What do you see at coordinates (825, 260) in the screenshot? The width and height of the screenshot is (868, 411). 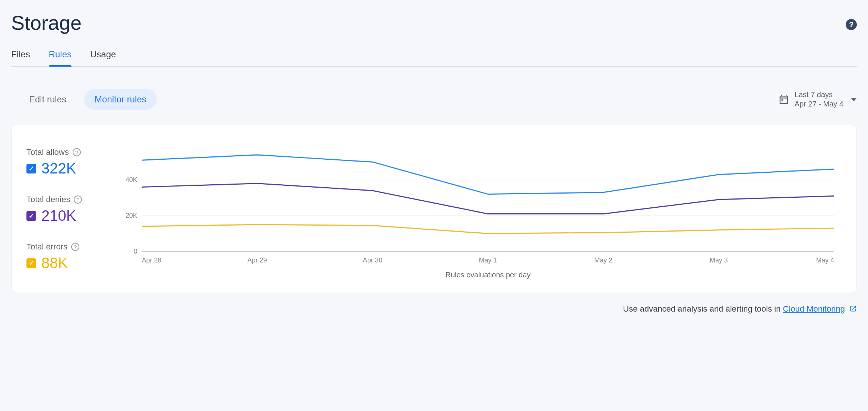 I see `svg-text: May 4` at bounding box center [825, 260].